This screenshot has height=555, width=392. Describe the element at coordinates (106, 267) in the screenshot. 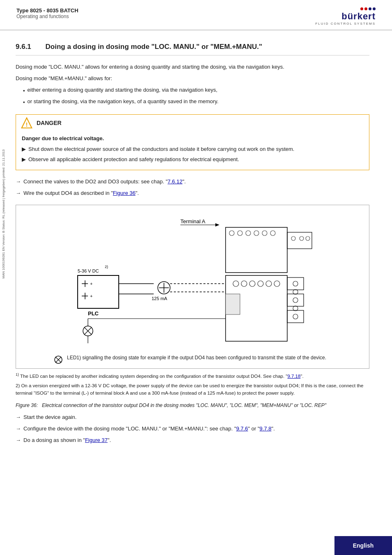

I see `svg-text: 2)` at that location.